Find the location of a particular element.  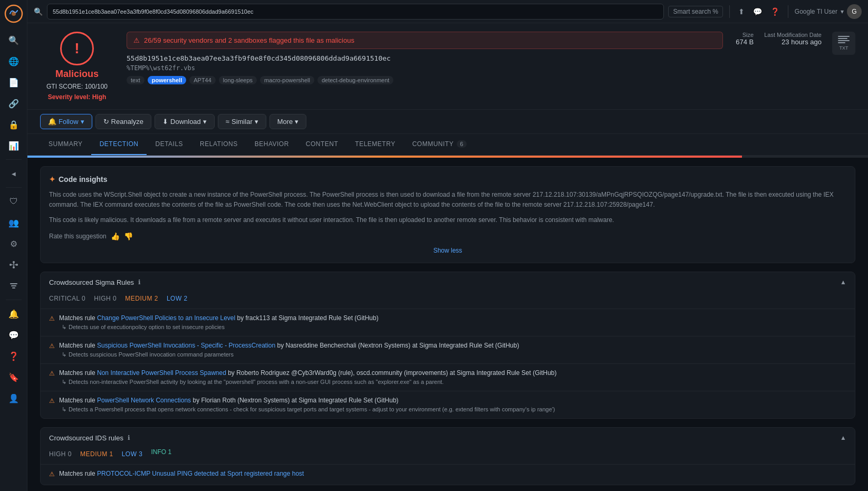

sigma-rules-title: Crowdsourced Sigma Rules is located at coordinates (92, 283).